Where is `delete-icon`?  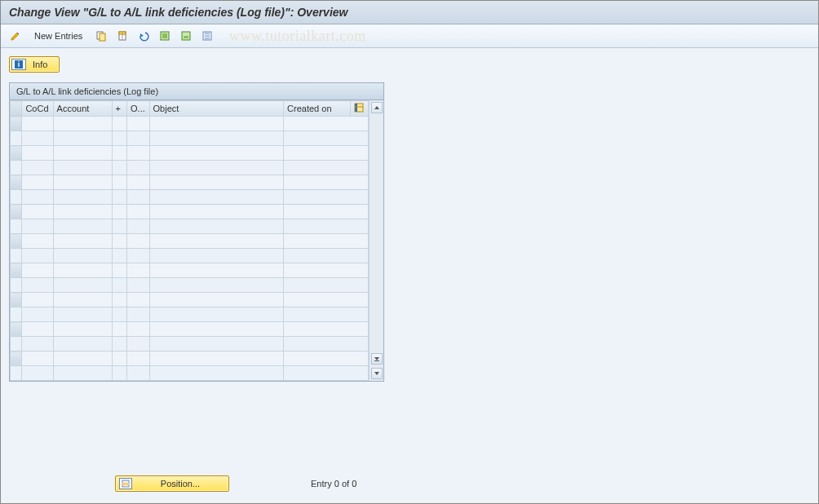
delete-icon is located at coordinates (122, 36).